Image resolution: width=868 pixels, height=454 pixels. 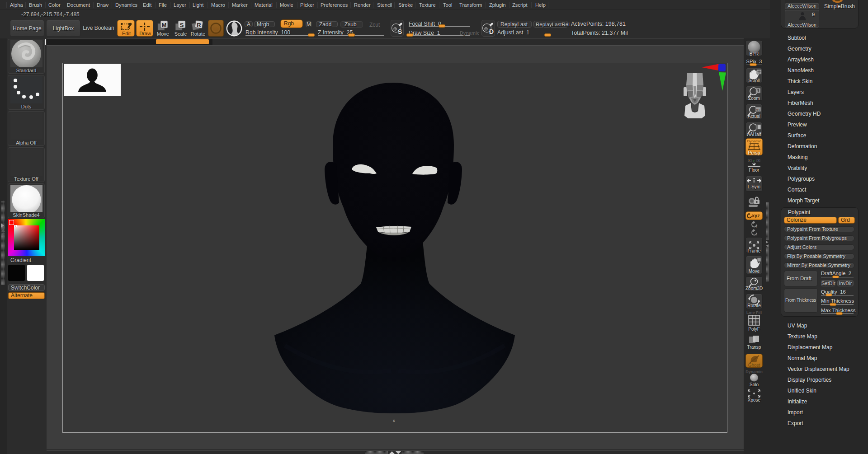 What do you see at coordinates (759, 110) in the screenshot?
I see `svg-text: x1` at bounding box center [759, 110].